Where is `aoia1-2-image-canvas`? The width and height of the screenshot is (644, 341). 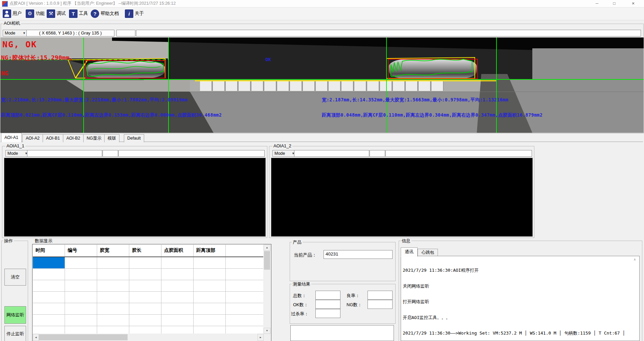
aoia1-2-image-canvas is located at coordinates (402, 197).